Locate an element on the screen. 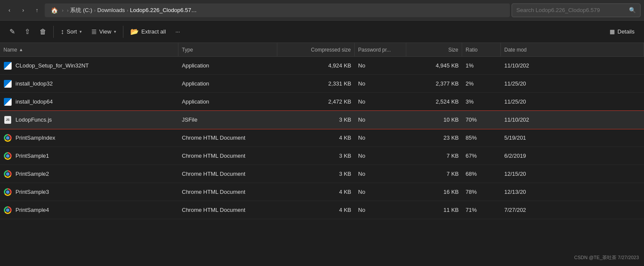 Image resolution: width=644 pixels, height=266 pixels. breadcrumb: 🏠 › › 系统 (C:) › Downloads › Lodop6.226_C… is located at coordinates (277, 10).